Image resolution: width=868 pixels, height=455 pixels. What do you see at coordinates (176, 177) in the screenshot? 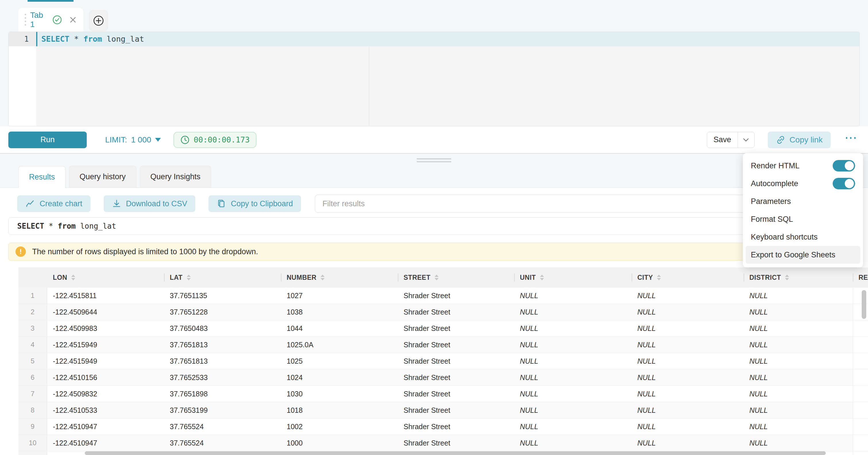
I see `tab-query-insights: Query Insights` at bounding box center [176, 177].